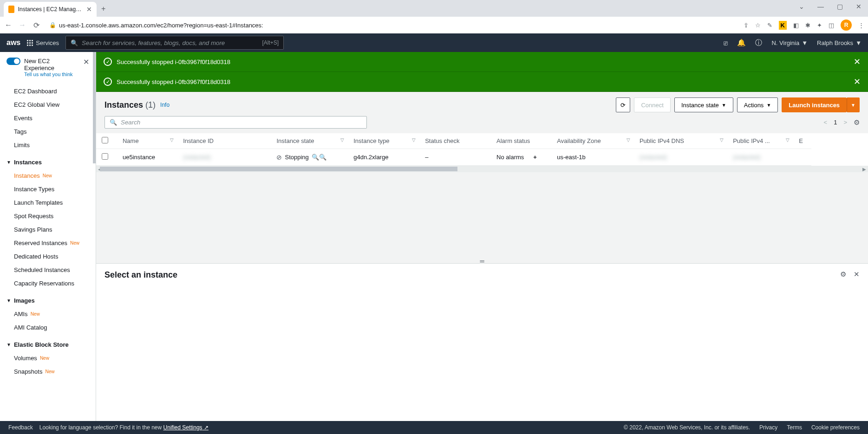  I want to click on add-alarm-icon: +, so click(535, 157).